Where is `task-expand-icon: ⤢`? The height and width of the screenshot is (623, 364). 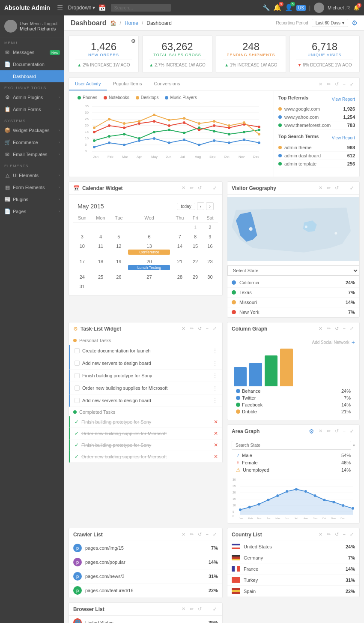
task-expand-icon: ⤢ is located at coordinates (215, 328).